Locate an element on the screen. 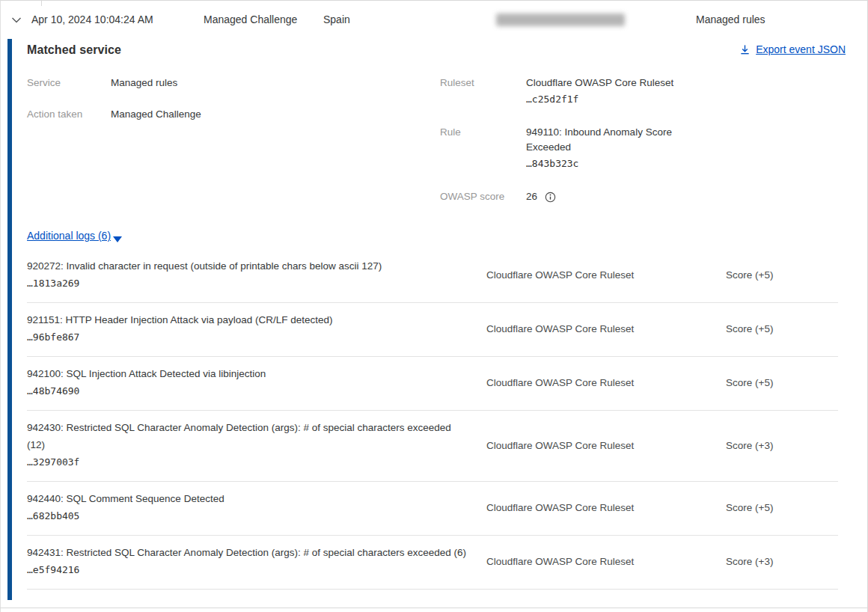 The height and width of the screenshot is (612, 868). event-service: Managed rules is located at coordinates (730, 19).